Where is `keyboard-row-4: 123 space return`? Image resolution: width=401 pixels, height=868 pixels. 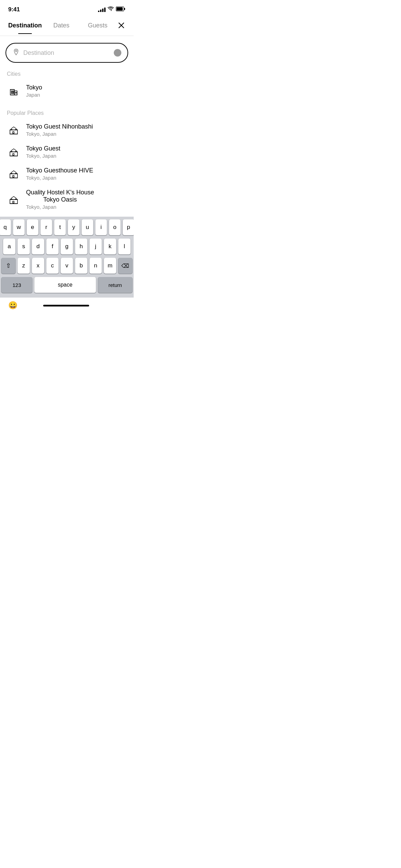
keyboard-row-4: 123 space return is located at coordinates (67, 285).